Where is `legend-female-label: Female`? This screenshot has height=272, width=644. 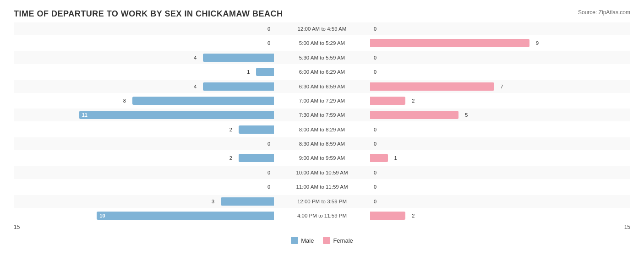 legend-female-label: Female is located at coordinates (343, 241).